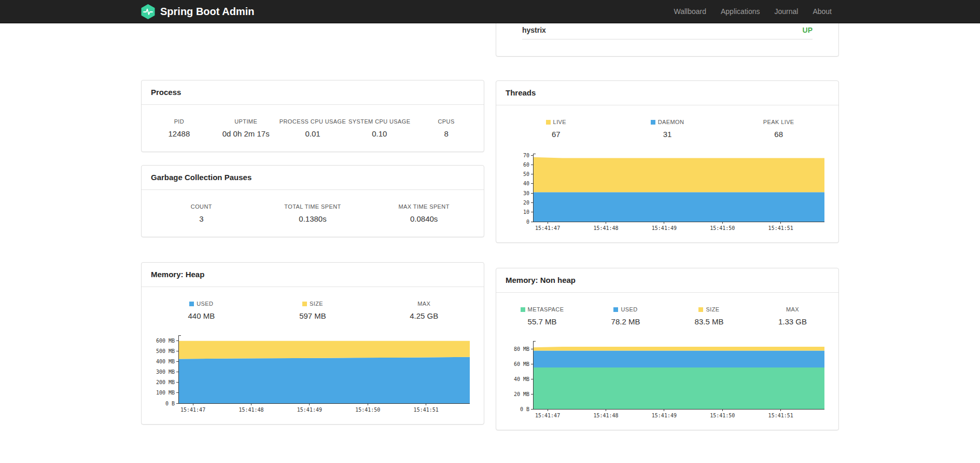 The height and width of the screenshot is (463, 980). Describe the element at coordinates (313, 316) in the screenshot. I see `stat-value: 597 MB` at that location.